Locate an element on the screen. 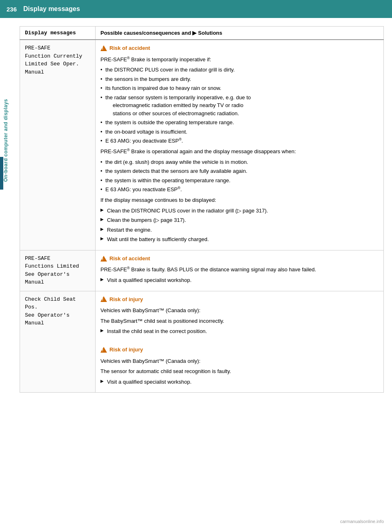  risk-warning-1: Risk of accident is located at coordinates (239, 48).